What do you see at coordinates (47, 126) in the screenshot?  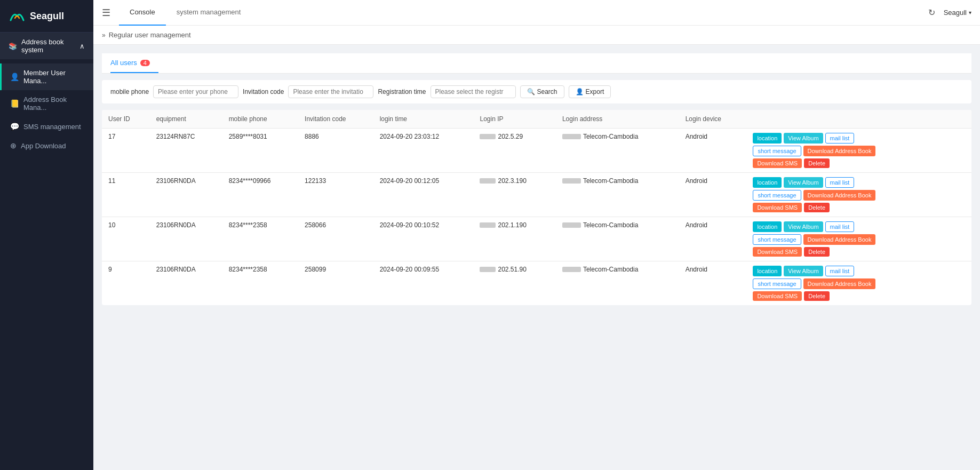 I see `sidebar-item-sms: 💬 SMS management` at bounding box center [47, 126].